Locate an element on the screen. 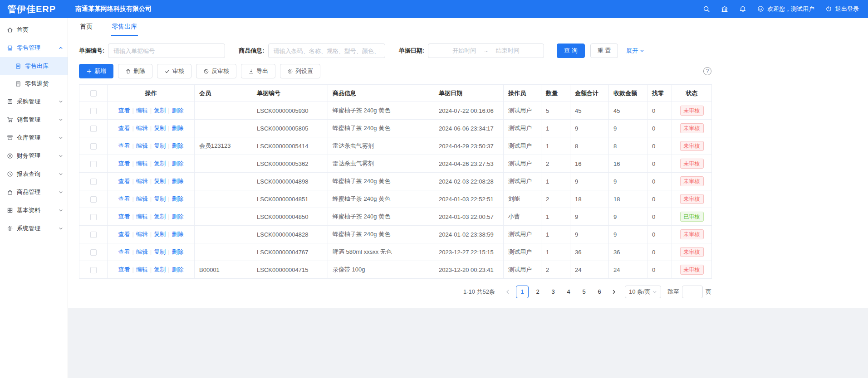 The width and height of the screenshot is (868, 378). search-button: 查 询 is located at coordinates (571, 51).